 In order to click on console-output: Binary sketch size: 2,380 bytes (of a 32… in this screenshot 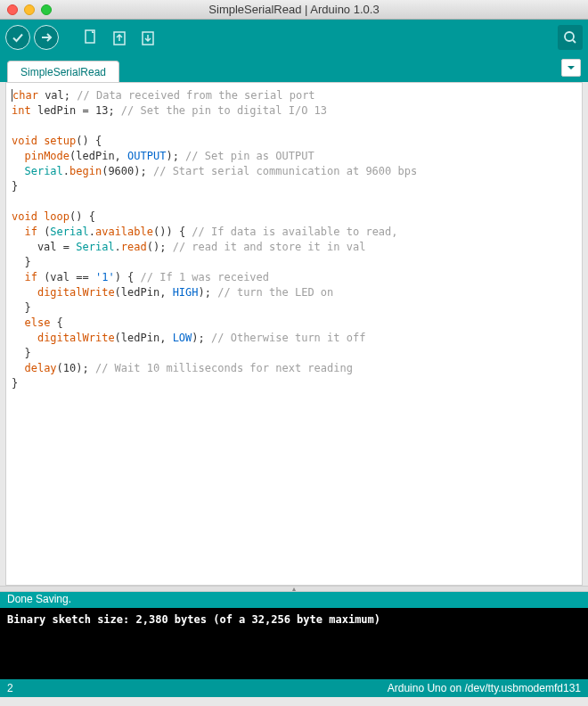, I will do `click(294, 644)`.